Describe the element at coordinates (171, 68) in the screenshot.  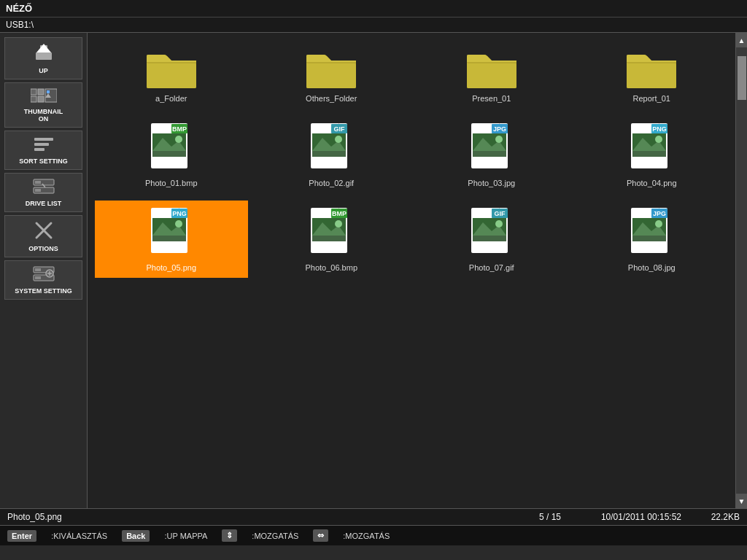
I see `folder-icon-a_folder` at that location.